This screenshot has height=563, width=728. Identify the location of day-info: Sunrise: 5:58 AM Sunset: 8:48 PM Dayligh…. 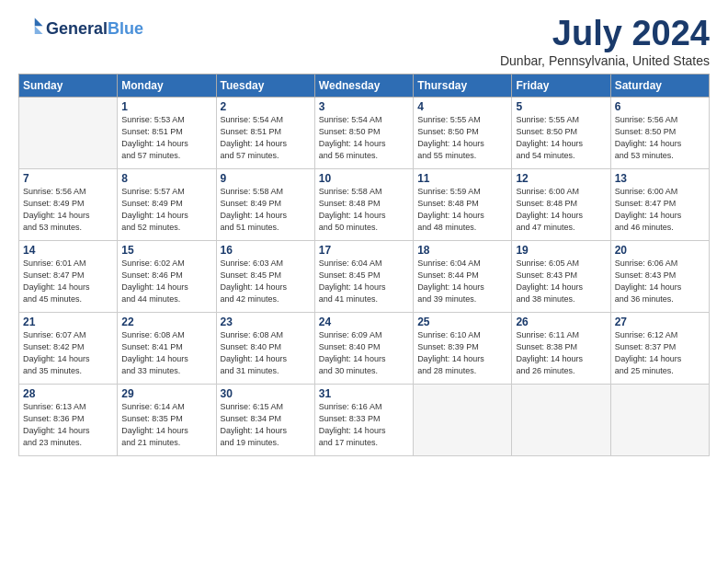
(364, 210).